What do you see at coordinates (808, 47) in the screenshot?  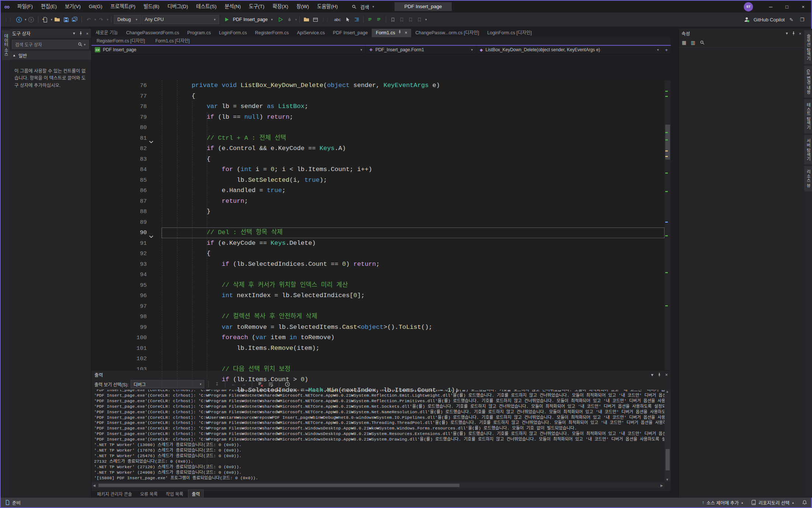 I see `right-rail-tab-0: 솔루션 탐색기` at bounding box center [808, 47].